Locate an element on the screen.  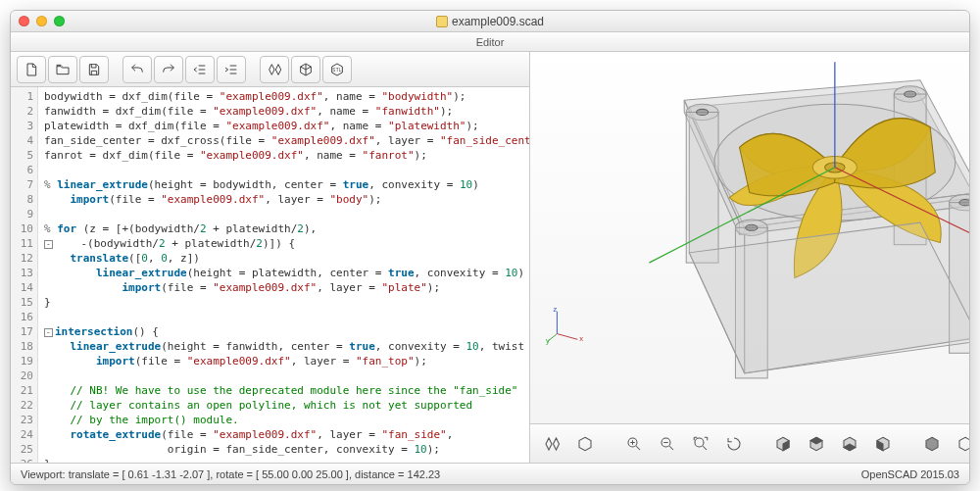
zoom-out-button is located at coordinates (667, 444).